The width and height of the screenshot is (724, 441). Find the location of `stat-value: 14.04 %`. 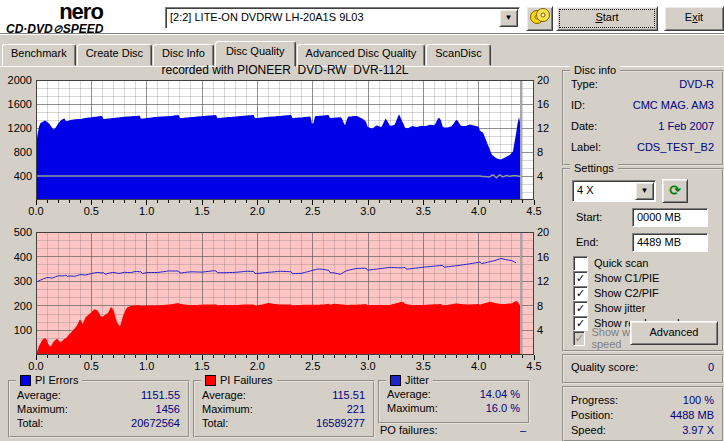

stat-value: 14.04 % is located at coordinates (500, 394).